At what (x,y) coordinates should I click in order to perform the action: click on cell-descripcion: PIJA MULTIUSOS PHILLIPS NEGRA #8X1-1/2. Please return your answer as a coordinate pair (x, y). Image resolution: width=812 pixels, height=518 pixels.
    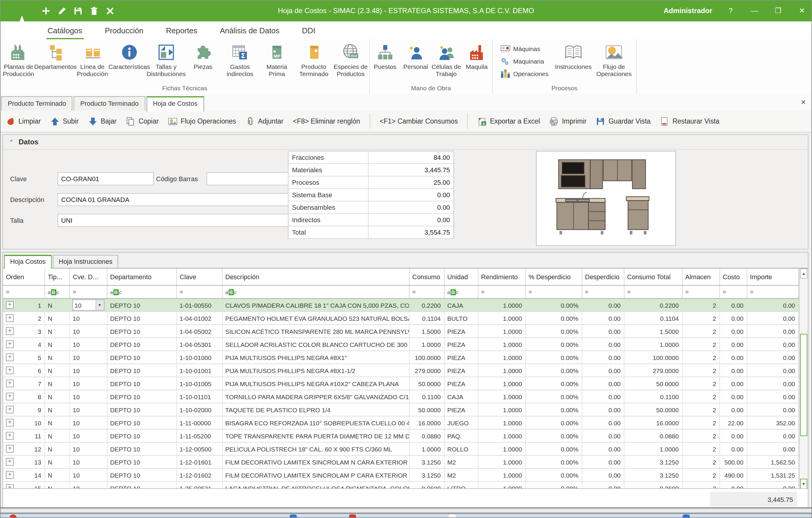
    Looking at the image, I should click on (316, 371).